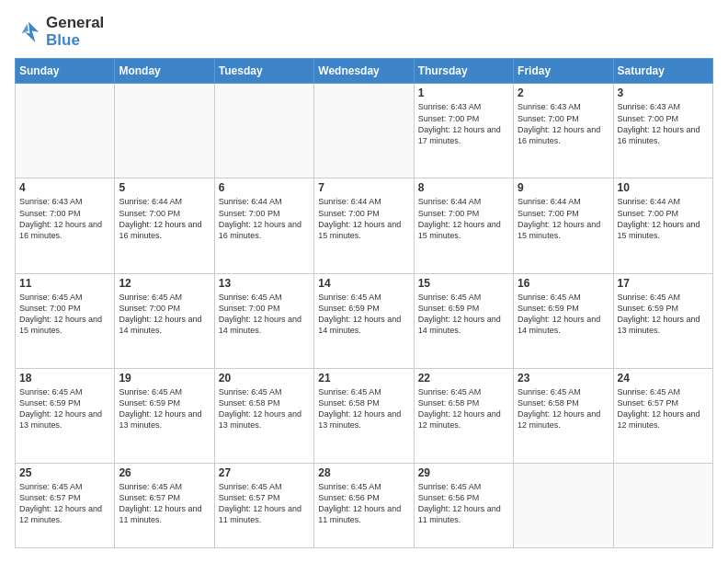 This screenshot has width=728, height=563. What do you see at coordinates (563, 93) in the screenshot?
I see `day-number: 2` at bounding box center [563, 93].